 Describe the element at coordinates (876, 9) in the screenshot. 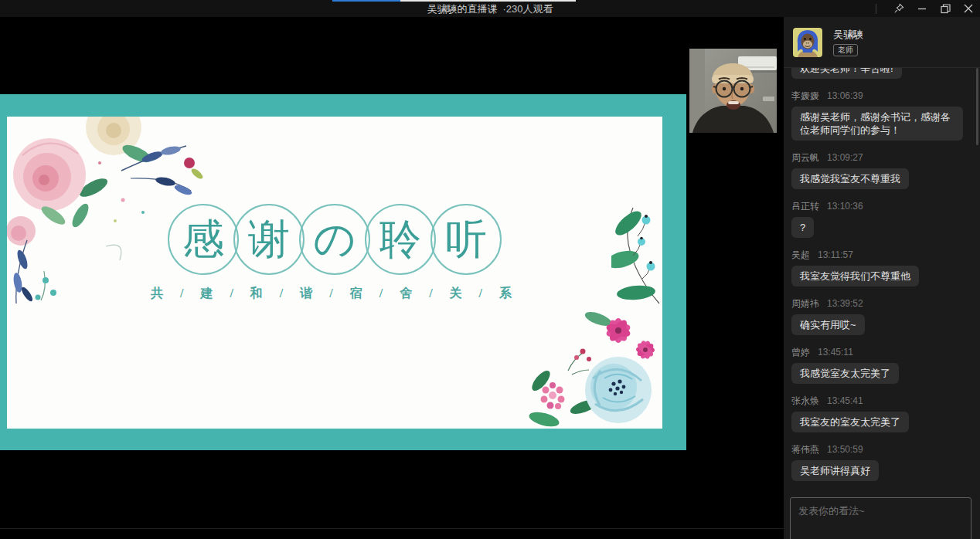

I see `controls-divider` at that location.